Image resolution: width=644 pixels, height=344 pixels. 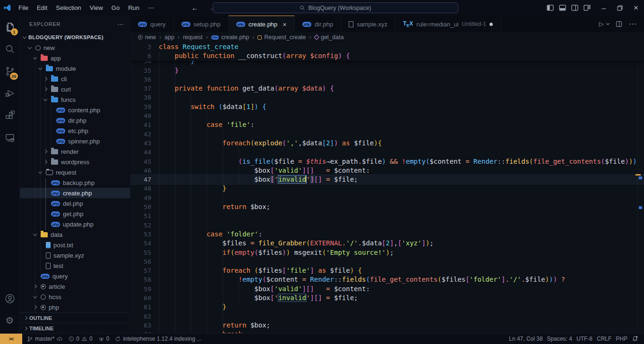 What do you see at coordinates (230, 37) in the screenshot?
I see `breadcrumb-create.php: phpcreate.php` at bounding box center [230, 37].